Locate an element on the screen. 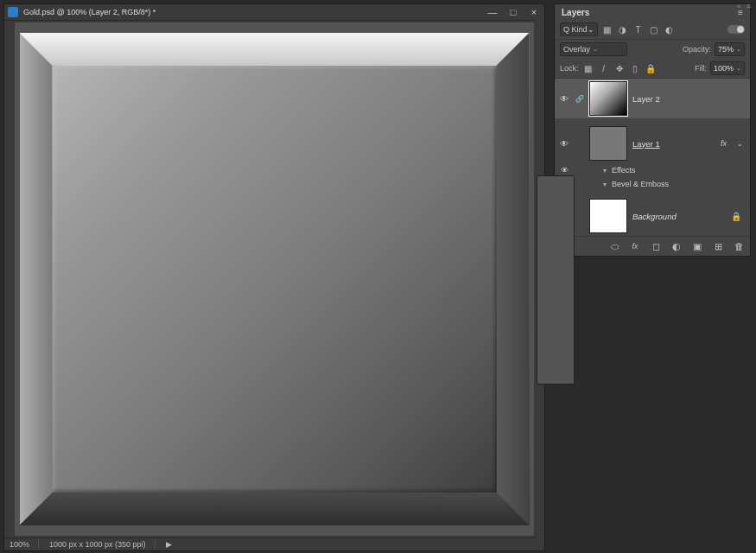 The height and width of the screenshot is (553, 756). fx-icon: fx is located at coordinates (635, 246).